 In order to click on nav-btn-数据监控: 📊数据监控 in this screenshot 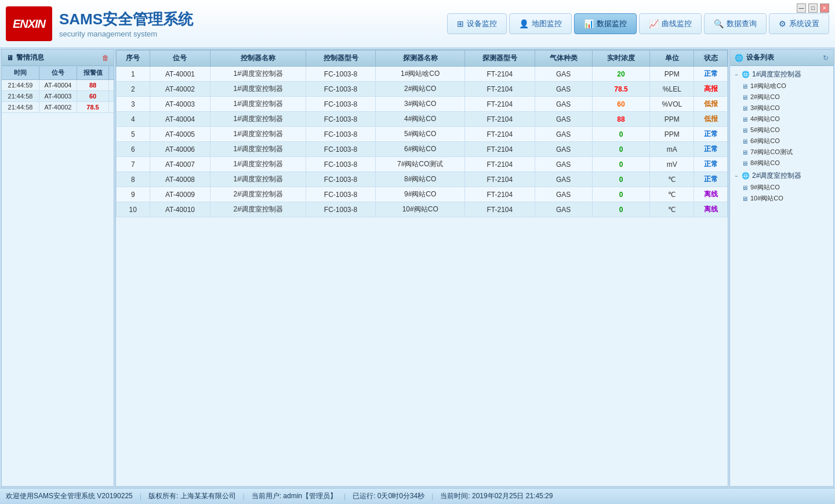, I will do `click(605, 24)`.